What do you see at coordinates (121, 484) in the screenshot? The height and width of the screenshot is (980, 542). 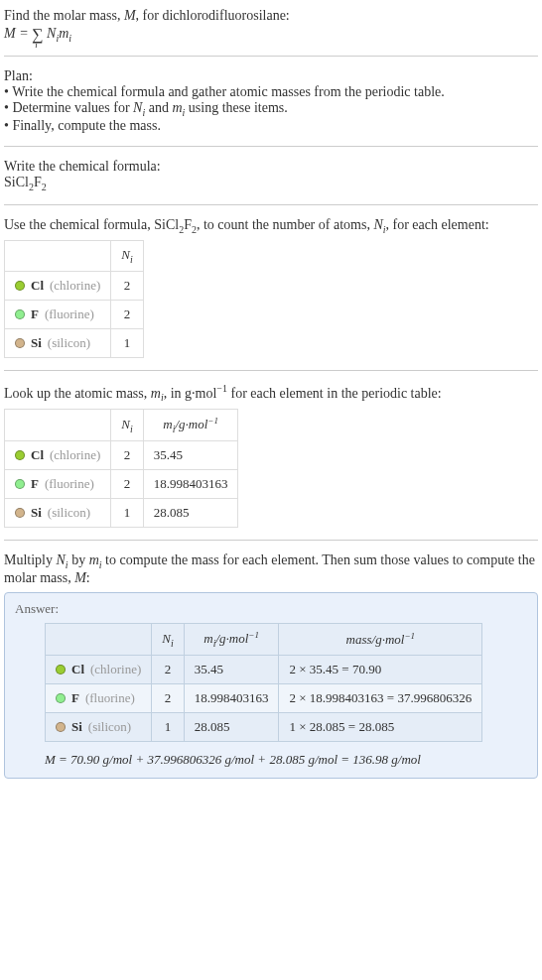 I see `table-row: F(fluorine) 2 18.998403163` at bounding box center [121, 484].